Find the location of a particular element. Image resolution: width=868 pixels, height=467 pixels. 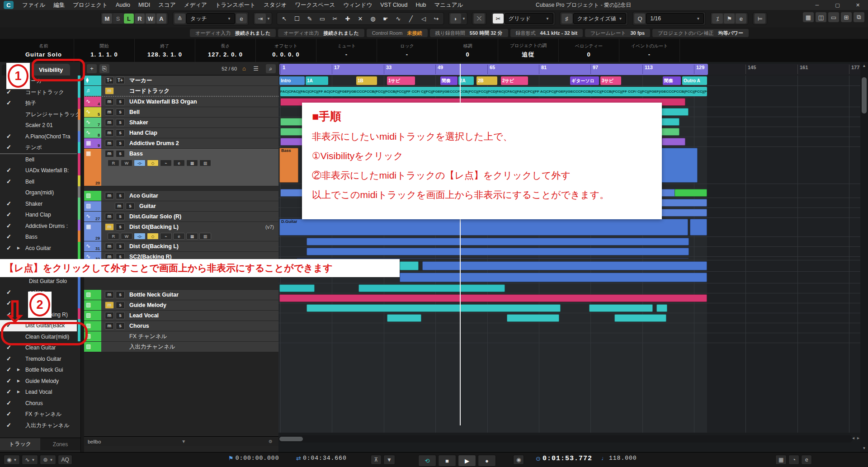

comp-tool-button: ◗ is located at coordinates (456, 19).